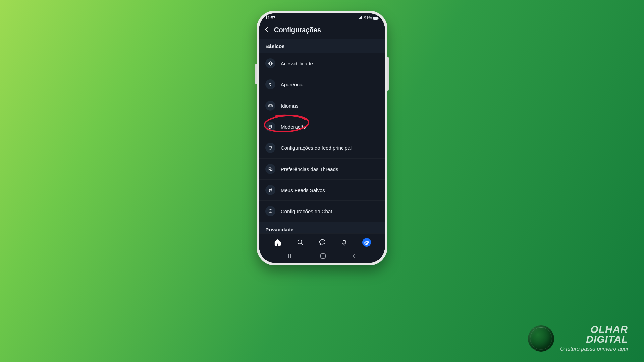 The height and width of the screenshot is (362, 644). Describe the element at coordinates (344, 242) in the screenshot. I see `nav-notifications` at that location.